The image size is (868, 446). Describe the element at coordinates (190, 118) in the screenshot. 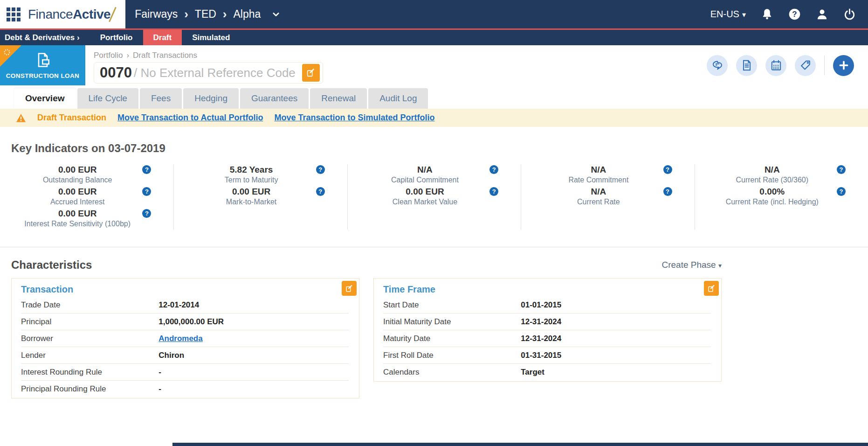

I see `move-to-actual-link: Move Transaction to Actual Portfolio` at that location.